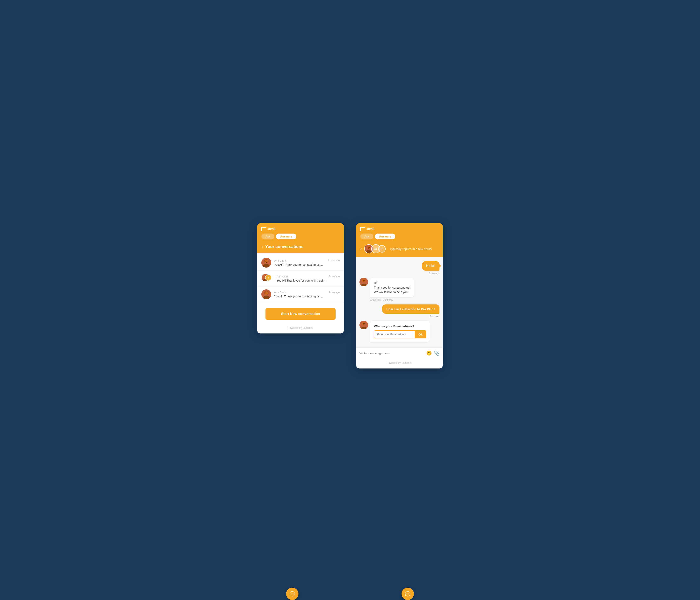 The height and width of the screenshot is (600, 700). What do you see at coordinates (399, 250) in the screenshot?
I see `chat-header-info: ‹ AT + Typically replies in a few hours` at bounding box center [399, 250].